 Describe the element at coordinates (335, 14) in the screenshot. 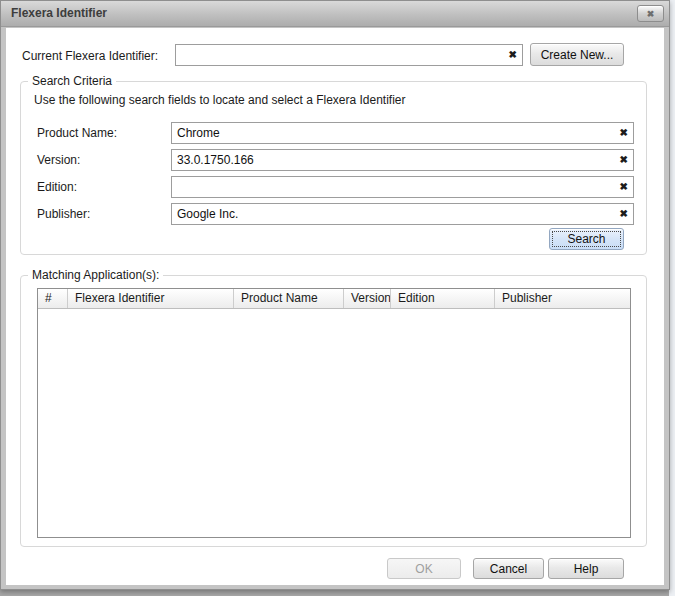

I see `dialog-titlebar: Flexera Identifier ✖` at that location.